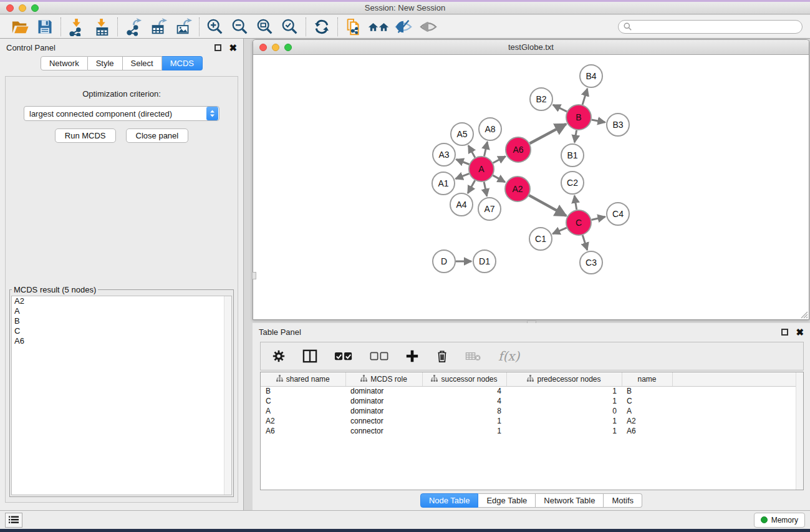 Image resolution: width=810 pixels, height=532 pixels. What do you see at coordinates (499, 160) in the screenshot?
I see `edge-A-A6` at bounding box center [499, 160].